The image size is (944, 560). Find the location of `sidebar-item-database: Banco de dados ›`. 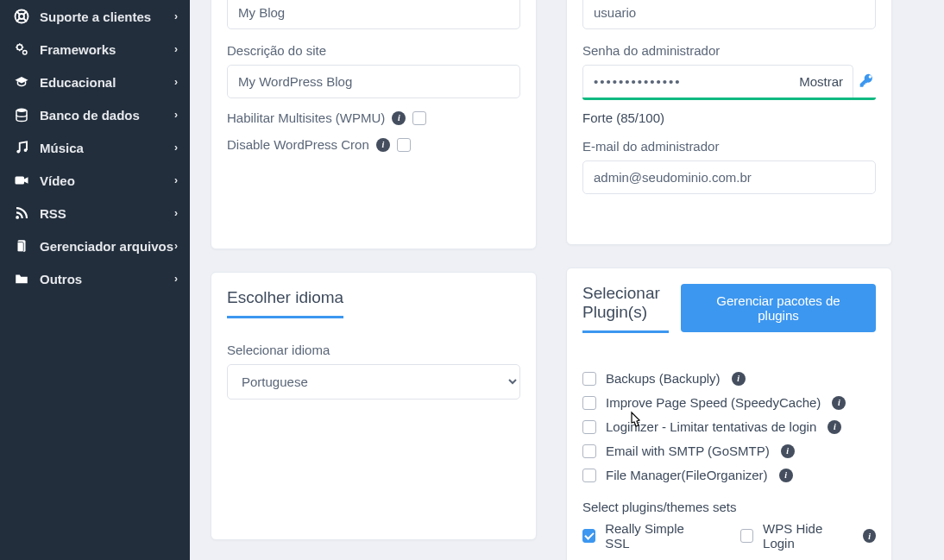

sidebar-item-database: Banco de dados › is located at coordinates (95, 115).